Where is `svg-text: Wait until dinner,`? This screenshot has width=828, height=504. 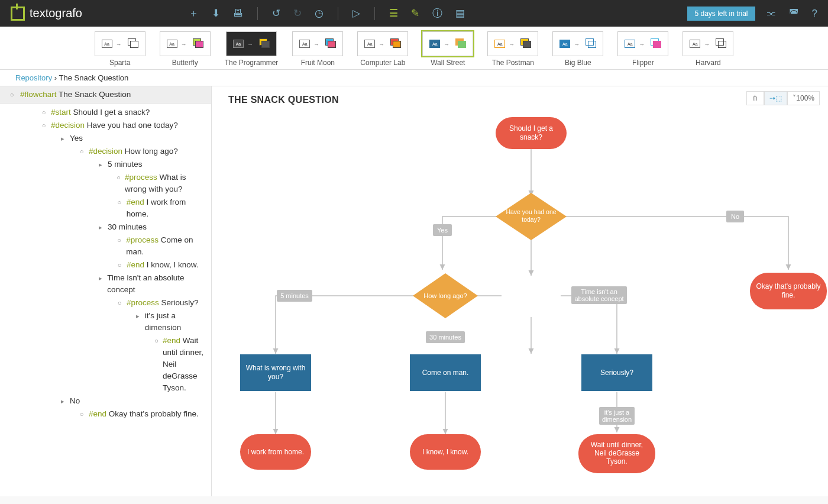 svg-text: Wait until dinner, is located at coordinates (617, 445).